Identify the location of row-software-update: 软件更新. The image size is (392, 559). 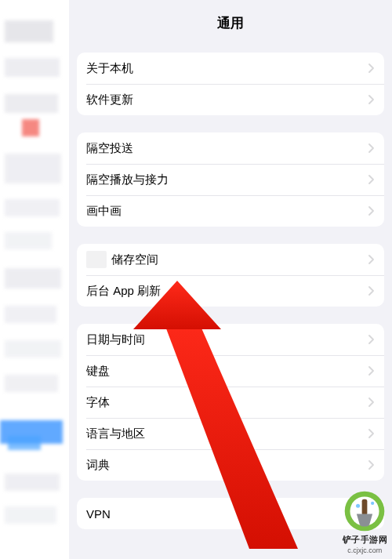
(230, 100).